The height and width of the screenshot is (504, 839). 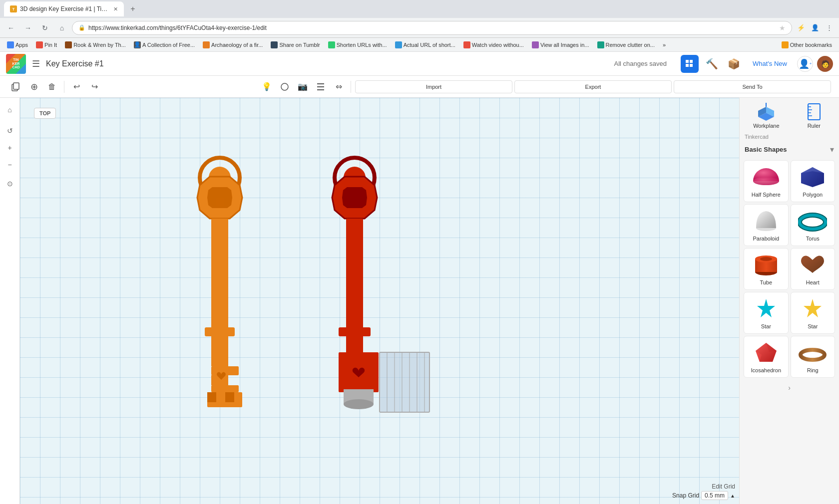 I want to click on shape-item-star-cyan: Star, so click(x=766, y=313).